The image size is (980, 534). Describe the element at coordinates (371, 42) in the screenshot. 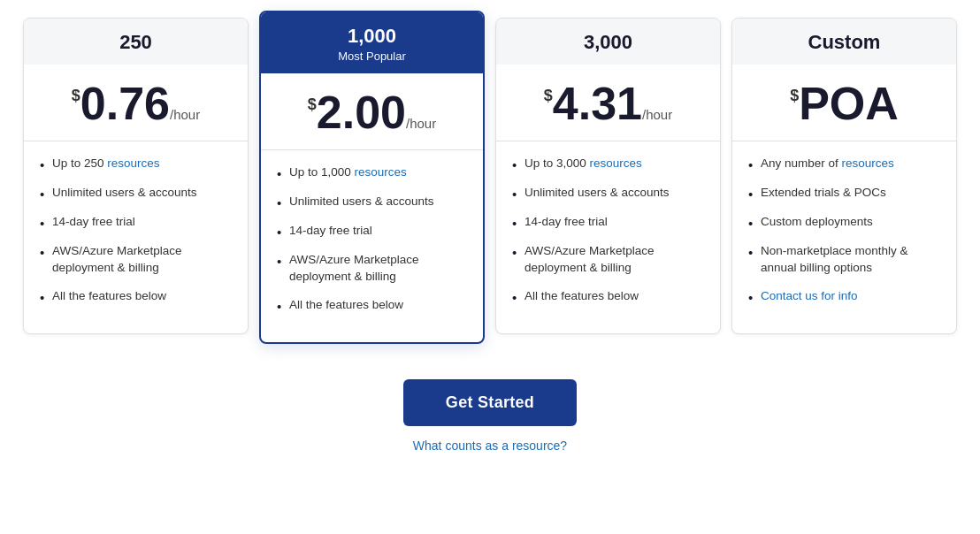

I see `plan-header-plan-1000: 1,000Most Popular` at that location.